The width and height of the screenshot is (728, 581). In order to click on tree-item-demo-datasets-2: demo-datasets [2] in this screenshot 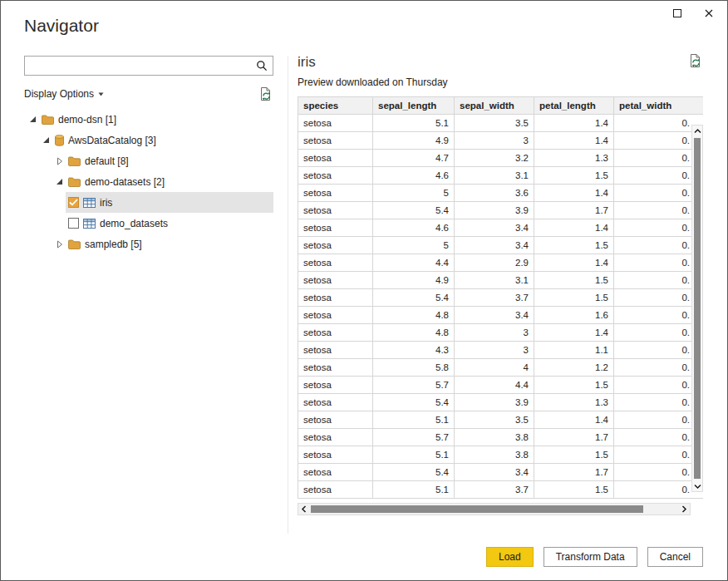, I will do `click(149, 181)`.